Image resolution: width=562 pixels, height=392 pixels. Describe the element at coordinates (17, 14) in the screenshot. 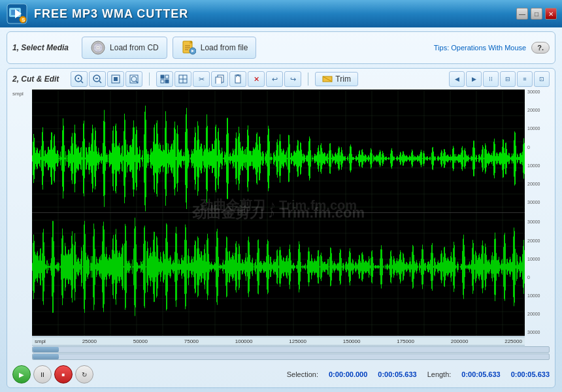

I see `app-logo: S` at that location.